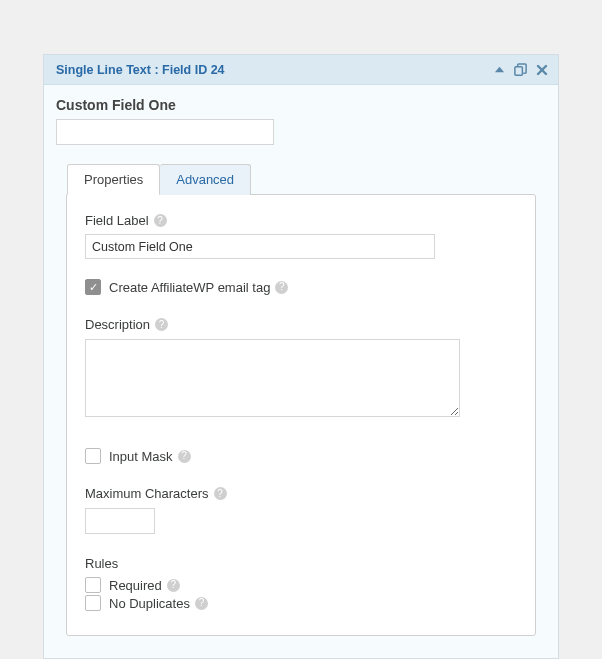 This screenshot has height=659, width=602. Describe the element at coordinates (144, 586) in the screenshot. I see `rule-required-label: Required ?` at that location.